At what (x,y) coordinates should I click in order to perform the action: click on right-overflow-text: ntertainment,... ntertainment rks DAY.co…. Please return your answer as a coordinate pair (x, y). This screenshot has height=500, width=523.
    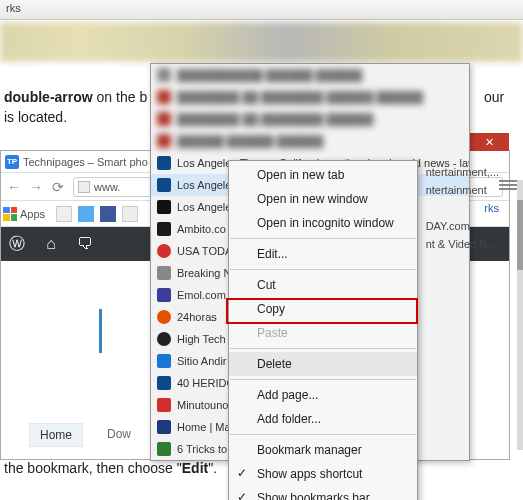
    Looking at the image, I should click on (462, 208).